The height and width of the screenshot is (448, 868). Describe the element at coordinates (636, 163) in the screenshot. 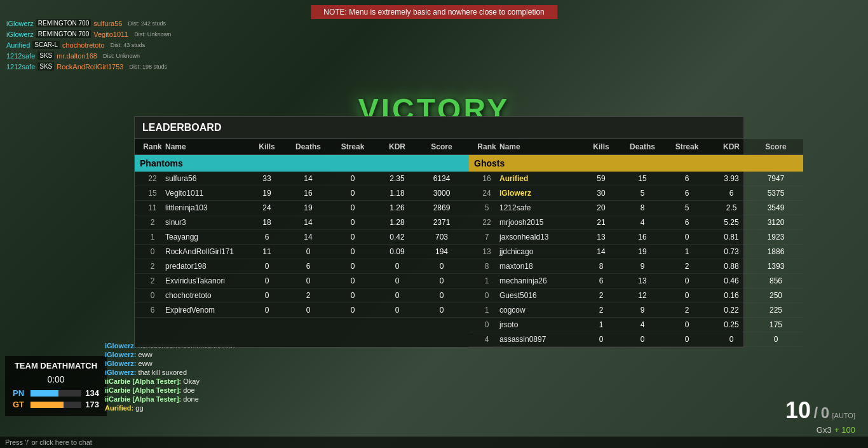

I see `ghosts-name-row: Ghosts` at that location.